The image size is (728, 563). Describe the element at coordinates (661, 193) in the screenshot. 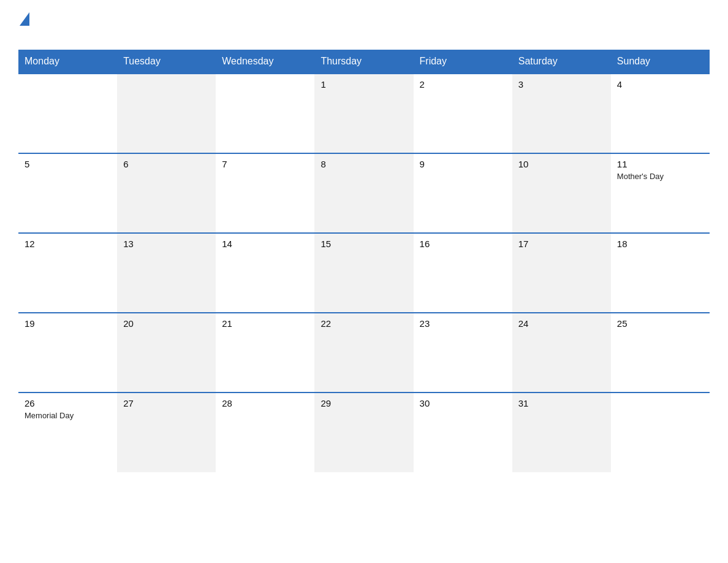

I see `calendar-cell: 11Mother's Day` at that location.